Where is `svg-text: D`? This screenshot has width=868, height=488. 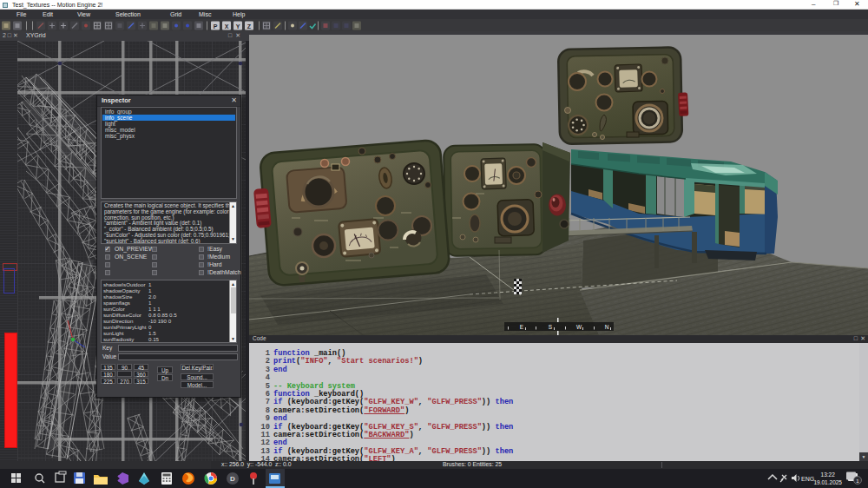 svg-text: D is located at coordinates (233, 479).